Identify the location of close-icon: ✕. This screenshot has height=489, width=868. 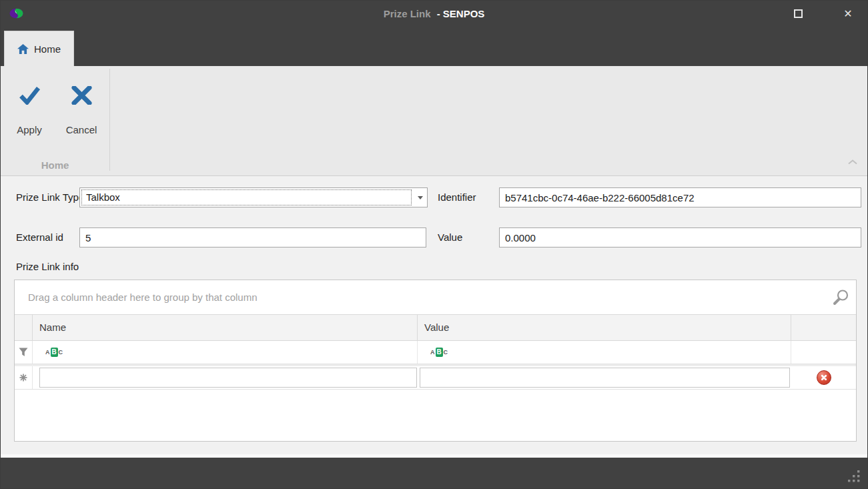
(848, 14).